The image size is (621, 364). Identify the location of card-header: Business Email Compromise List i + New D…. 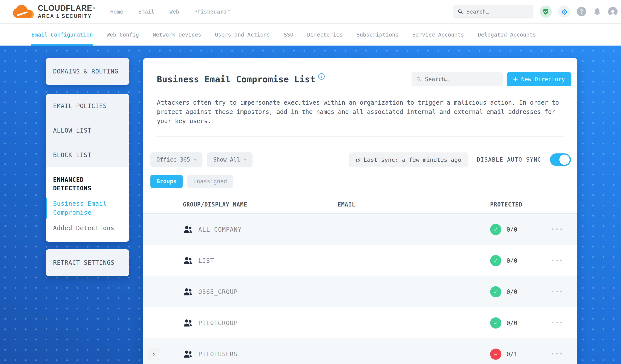
(360, 72).